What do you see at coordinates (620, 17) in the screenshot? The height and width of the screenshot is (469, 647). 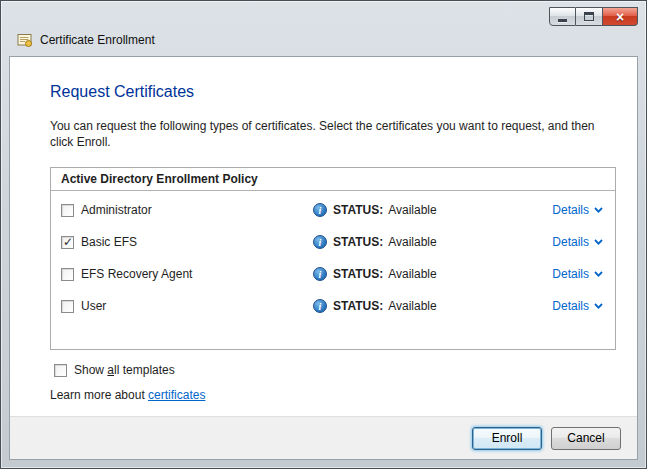 I see `close-icon: ×` at bounding box center [620, 17].